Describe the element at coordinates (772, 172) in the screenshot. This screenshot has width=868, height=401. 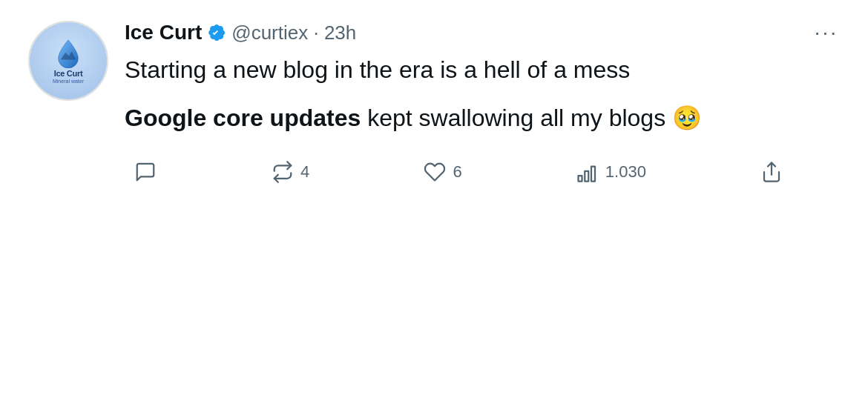
I see `share-action` at that location.